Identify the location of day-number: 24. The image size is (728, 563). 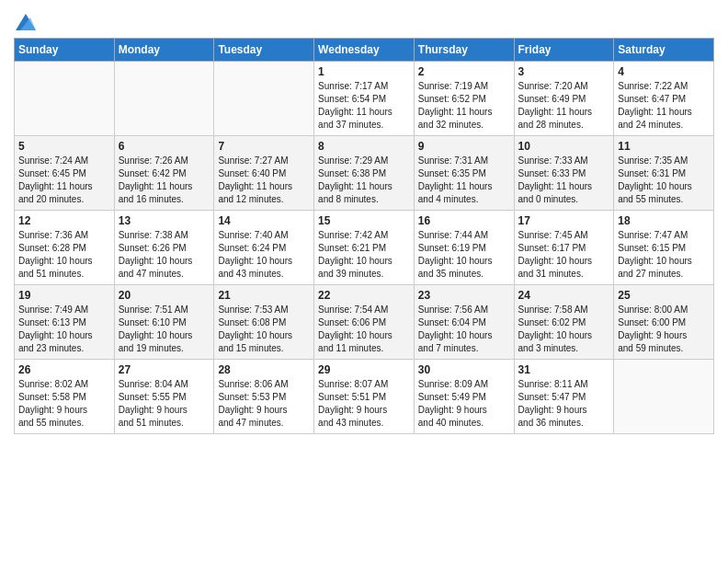
(564, 295).